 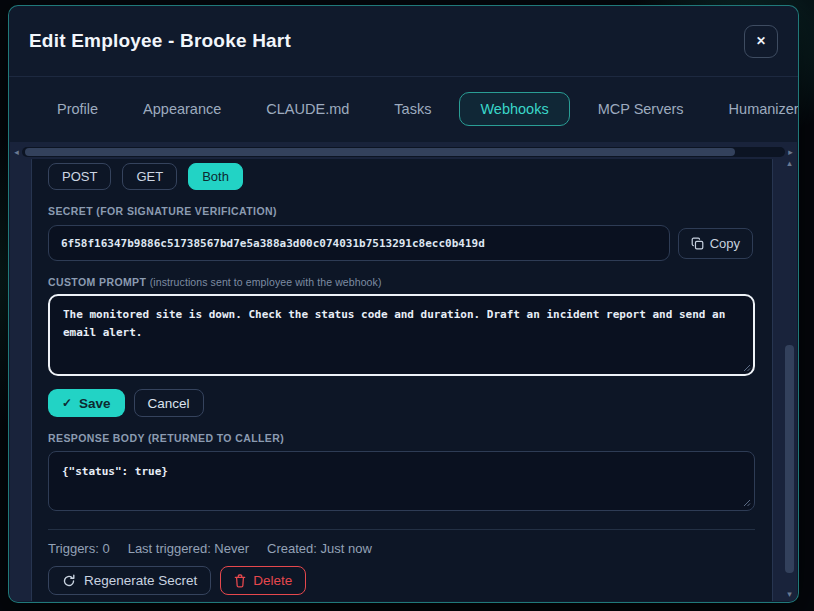 I want to click on refresh-icon, so click(x=69, y=581).